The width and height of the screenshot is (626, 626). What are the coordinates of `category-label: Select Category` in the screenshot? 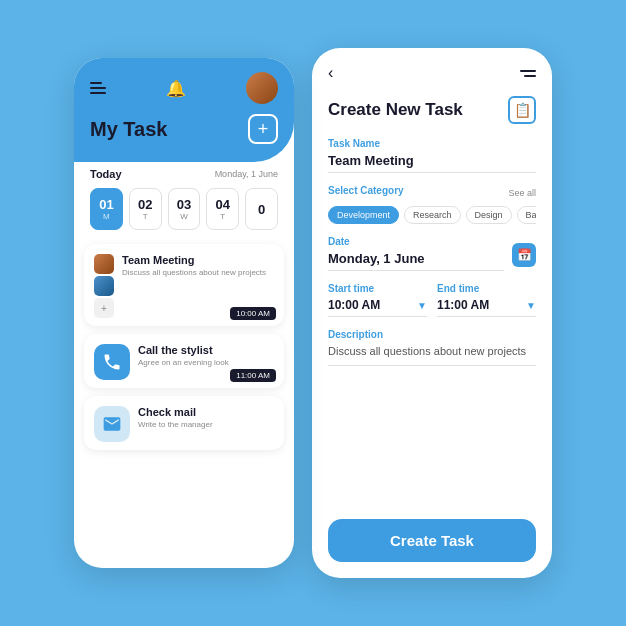 It's located at (366, 190).